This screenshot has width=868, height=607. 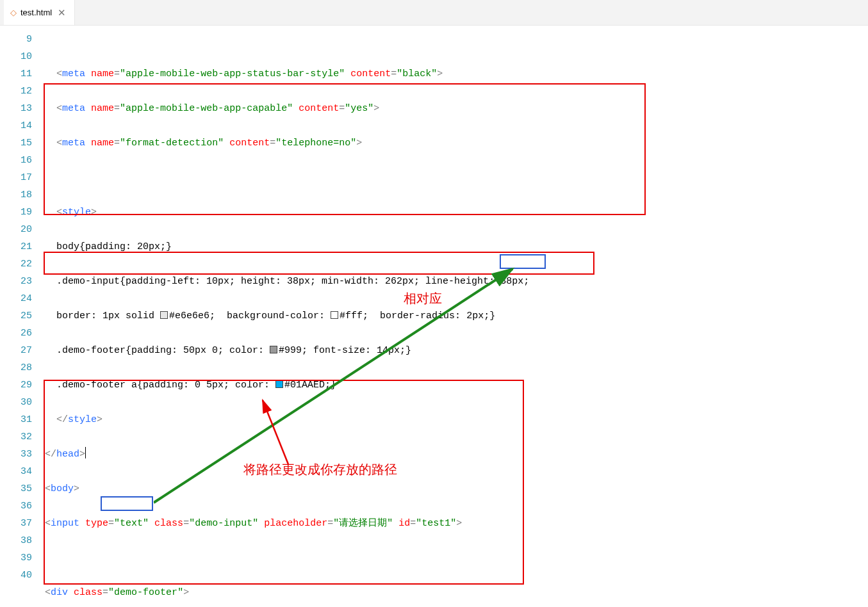 I want to click on highlight-box-elem-val, so click(x=127, y=503).